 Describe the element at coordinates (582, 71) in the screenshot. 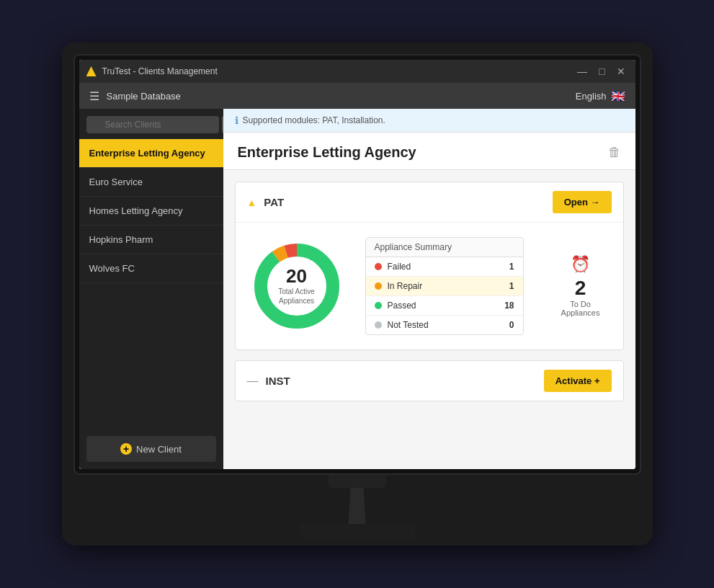

I see `minimize-button: —` at that location.